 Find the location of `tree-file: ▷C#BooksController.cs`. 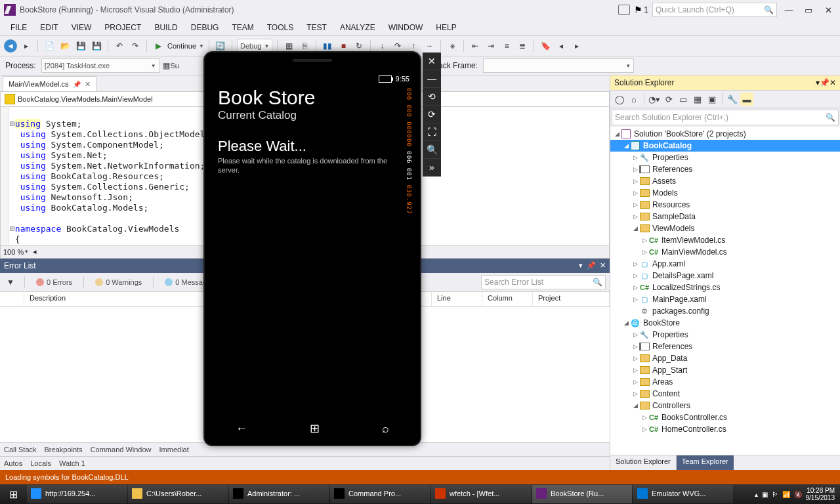

tree-file: ▷C#BooksController.cs is located at coordinates (725, 417).